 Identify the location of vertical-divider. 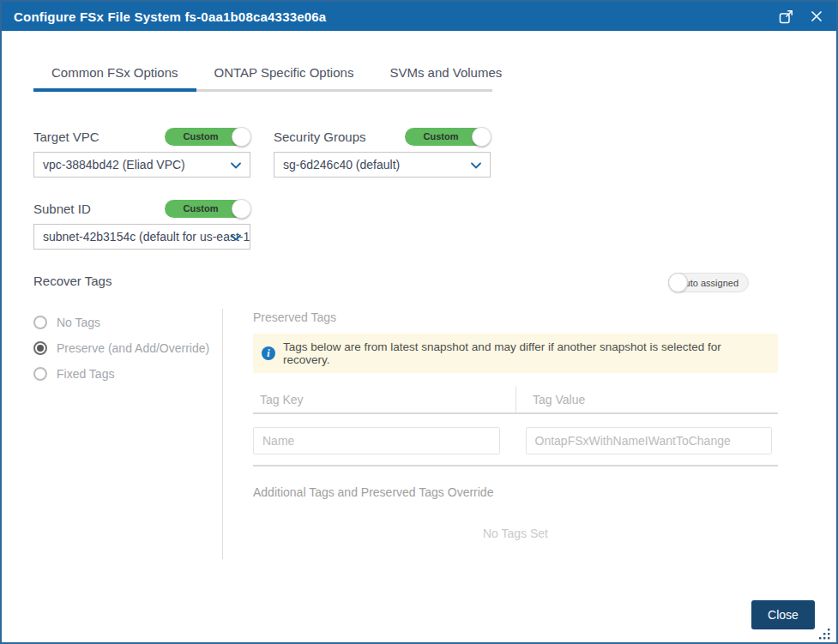
(223, 434).